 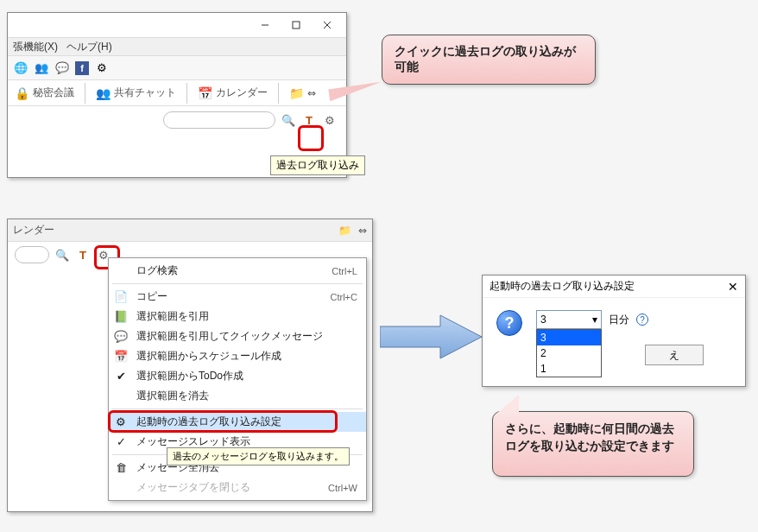 What do you see at coordinates (177, 25) in the screenshot?
I see `titlebar` at bounding box center [177, 25].